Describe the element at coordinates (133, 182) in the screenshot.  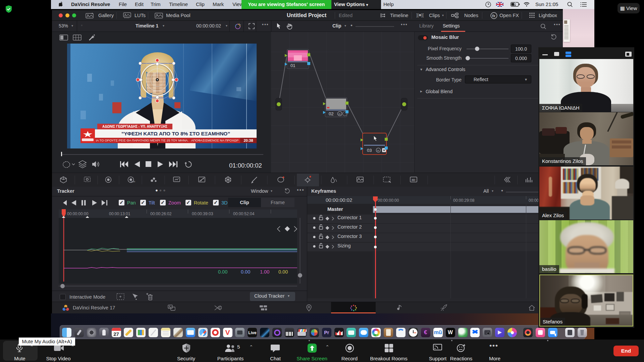
I see `svg-text: HDR` at that location.